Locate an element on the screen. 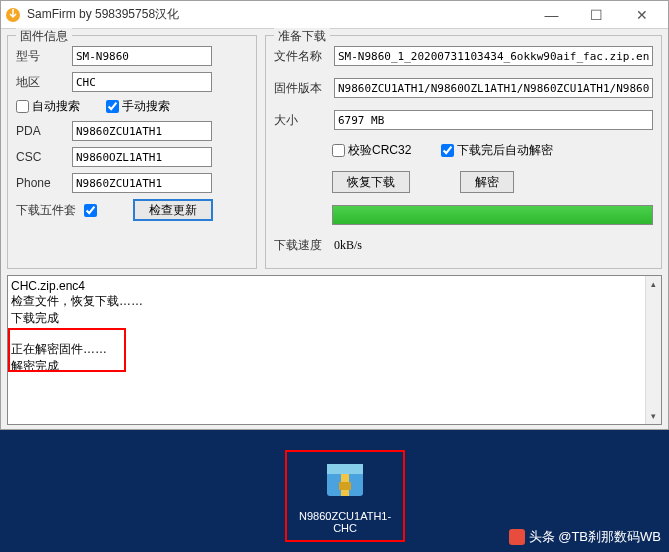 Image resolution: width=669 pixels, height=552 pixels. model-input is located at coordinates (142, 56).